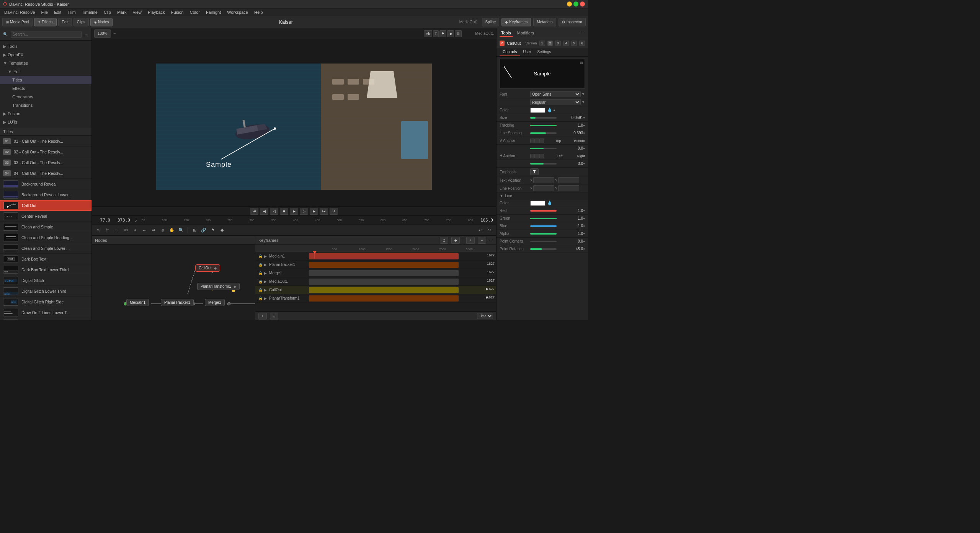 The image size is (980, 533). Describe the element at coordinates (582, 43) in the screenshot. I see `version-6-btn: 6` at that location.